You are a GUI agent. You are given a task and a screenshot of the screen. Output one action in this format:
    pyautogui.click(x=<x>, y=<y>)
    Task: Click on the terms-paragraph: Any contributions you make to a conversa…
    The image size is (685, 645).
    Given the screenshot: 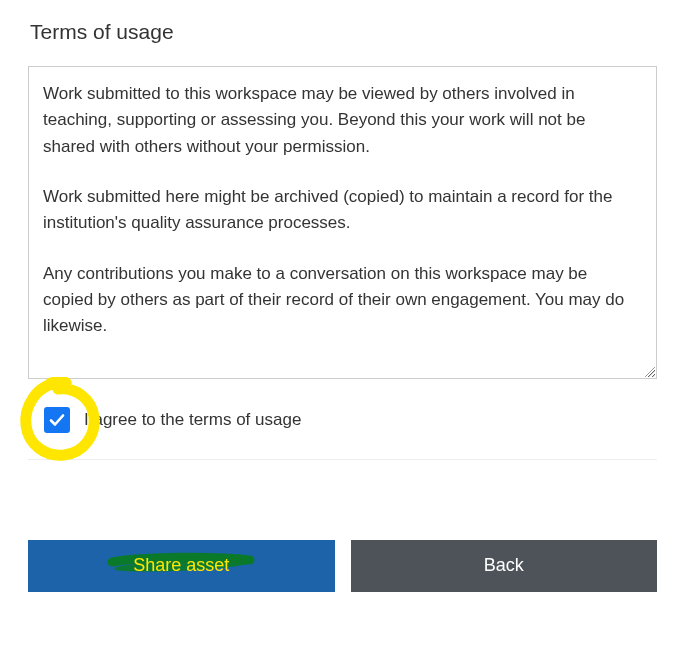 What is the action you would take?
    pyautogui.click(x=342, y=300)
    